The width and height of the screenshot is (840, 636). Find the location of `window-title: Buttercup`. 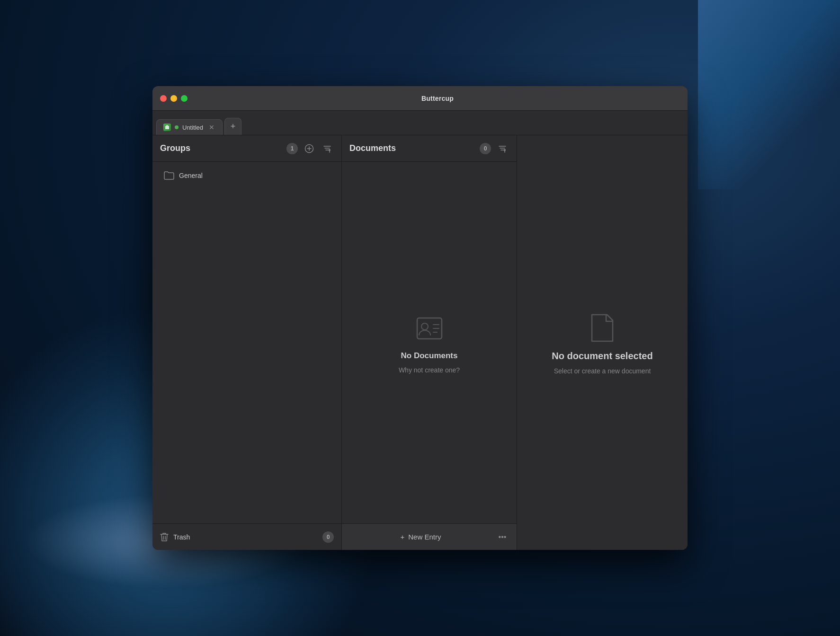

window-title: Buttercup is located at coordinates (438, 98).